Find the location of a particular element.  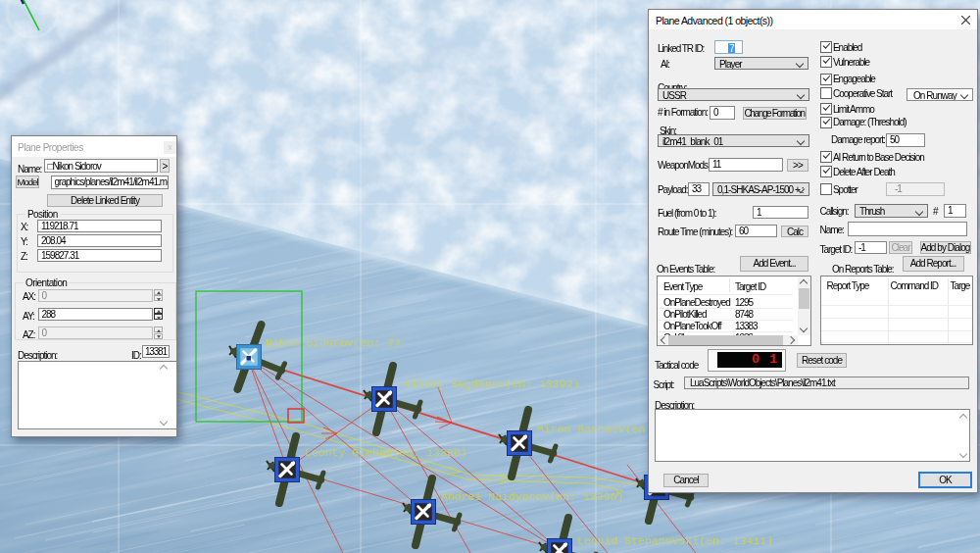

svg-text: Alexey Bogdanov(en: 13392) is located at coordinates (492, 384).